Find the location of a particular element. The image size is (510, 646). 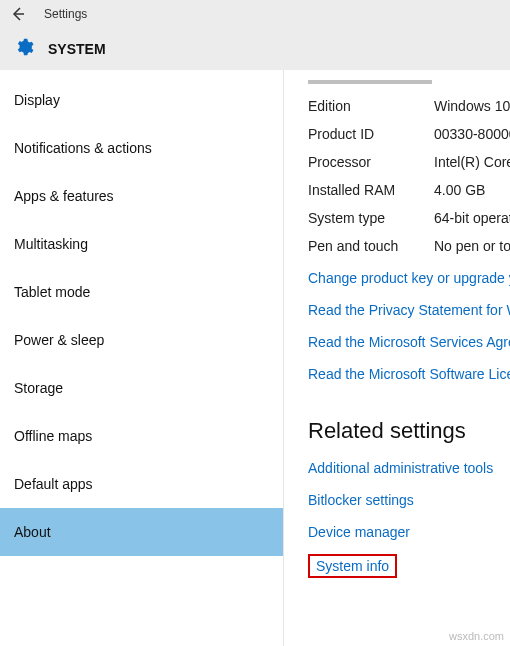

about-label: Pen and touch is located at coordinates (371, 246).